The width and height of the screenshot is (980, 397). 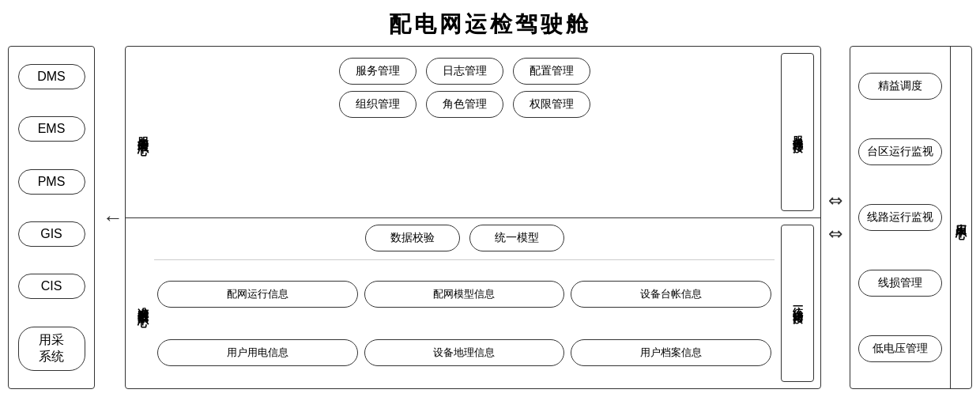 What do you see at coordinates (797, 132) in the screenshot?
I see `service-proxy-interface-box: 服务代理接口` at bounding box center [797, 132].